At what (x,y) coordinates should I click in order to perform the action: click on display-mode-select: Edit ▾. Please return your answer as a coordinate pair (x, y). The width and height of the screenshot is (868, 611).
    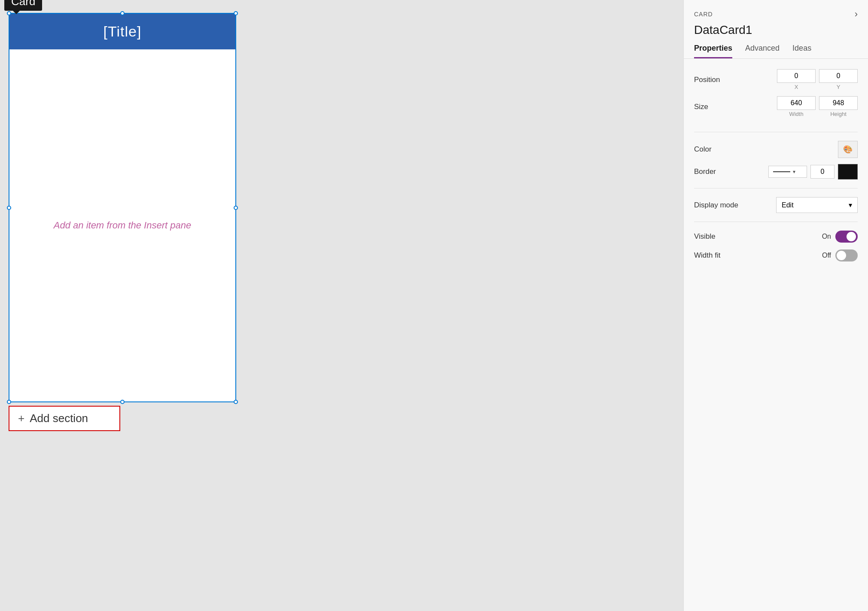
    Looking at the image, I should click on (817, 205).